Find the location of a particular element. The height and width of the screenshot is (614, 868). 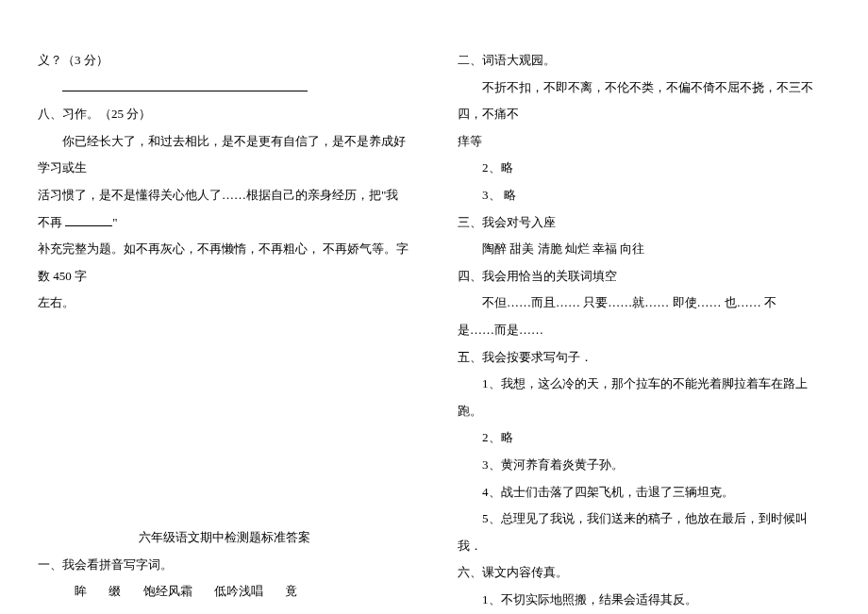

answer4-heading: 四、我会用恰当的关联词填空 is located at coordinates (643, 277).